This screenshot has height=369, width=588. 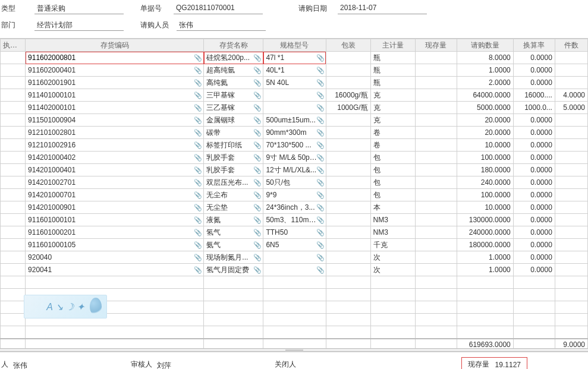 What do you see at coordinates (295, 45) in the screenshot?
I see `col-spec: 规格型号` at bounding box center [295, 45].